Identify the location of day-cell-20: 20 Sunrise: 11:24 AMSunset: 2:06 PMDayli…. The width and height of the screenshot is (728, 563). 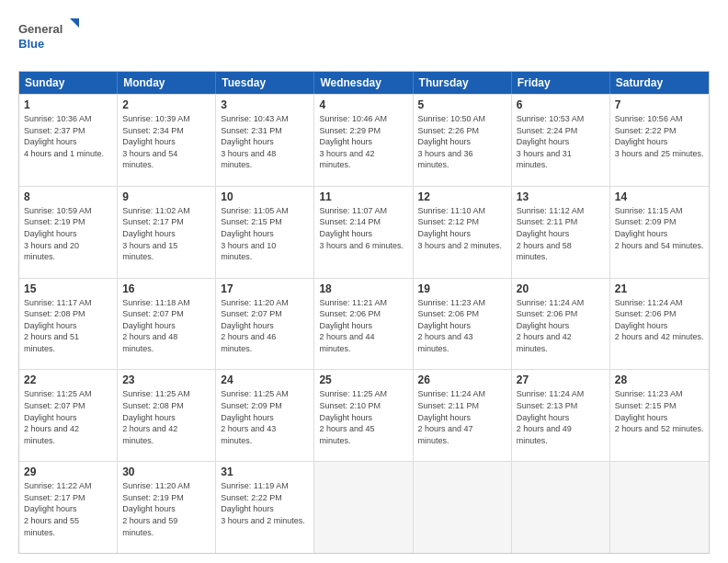
(561, 324).